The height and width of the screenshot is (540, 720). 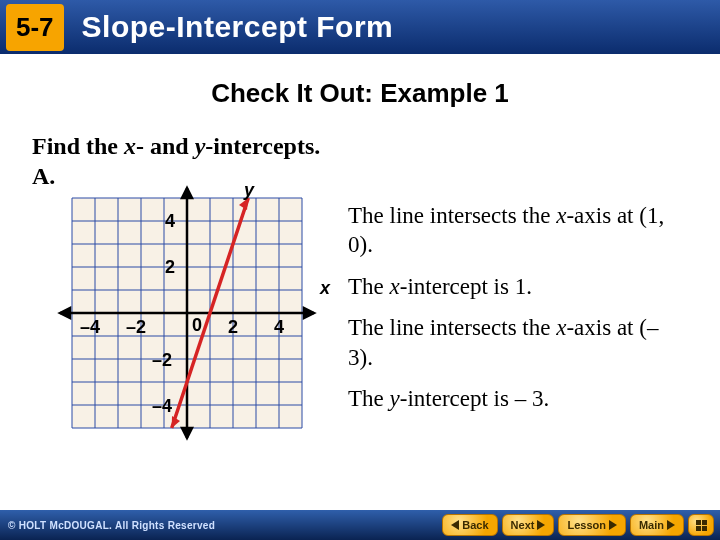 What do you see at coordinates (518, 398) in the screenshot?
I see `note-line-4: The y-intercept is – 3.` at bounding box center [518, 398].